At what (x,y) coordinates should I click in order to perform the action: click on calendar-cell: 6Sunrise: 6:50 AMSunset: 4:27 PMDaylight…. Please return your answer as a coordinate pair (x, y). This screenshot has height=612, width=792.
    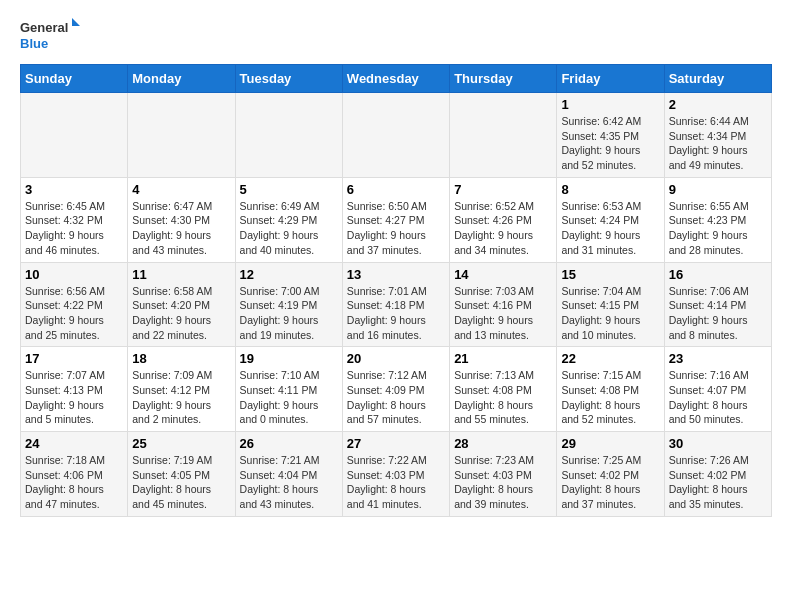
    Looking at the image, I should click on (396, 220).